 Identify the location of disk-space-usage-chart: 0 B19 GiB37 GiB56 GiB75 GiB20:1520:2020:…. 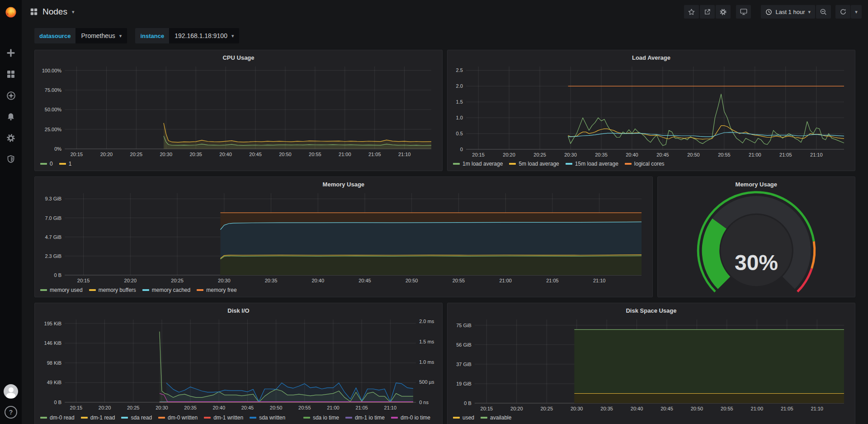
(651, 365).